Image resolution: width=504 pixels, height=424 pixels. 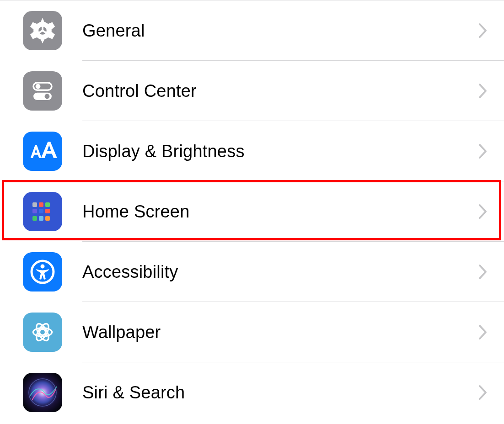 What do you see at coordinates (43, 212) in the screenshot?
I see `home-screen-icon` at bounding box center [43, 212].